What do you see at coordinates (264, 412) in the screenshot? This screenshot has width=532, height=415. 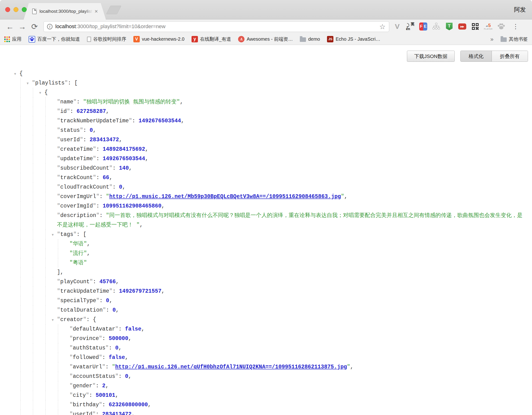 I see `json-line: "userId": 283413472,` at bounding box center [264, 412].